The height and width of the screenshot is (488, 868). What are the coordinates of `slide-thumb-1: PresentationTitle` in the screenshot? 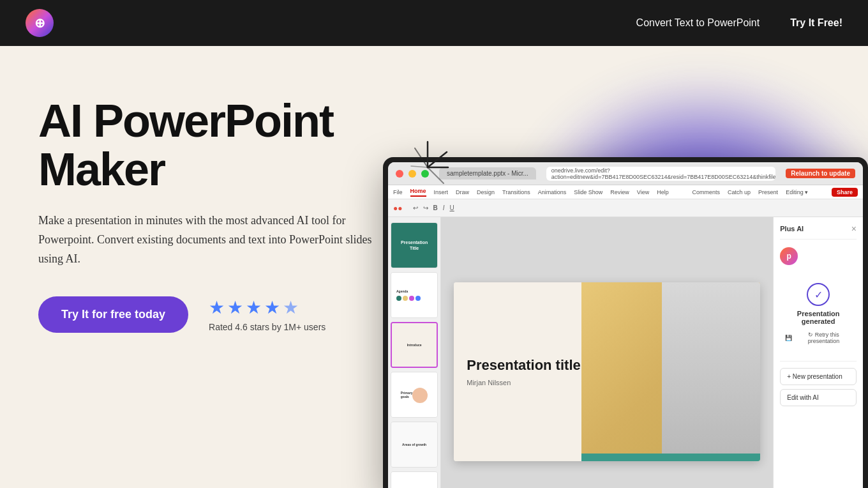 It's located at (414, 245).